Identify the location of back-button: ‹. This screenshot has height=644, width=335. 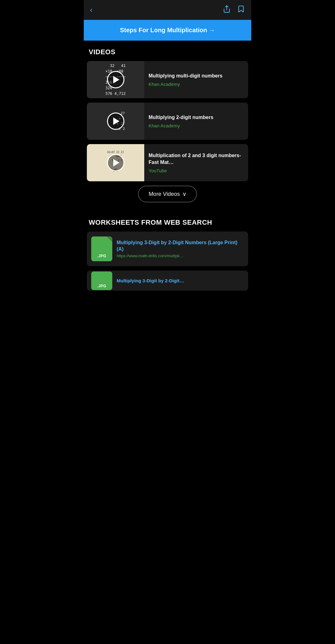
(91, 10).